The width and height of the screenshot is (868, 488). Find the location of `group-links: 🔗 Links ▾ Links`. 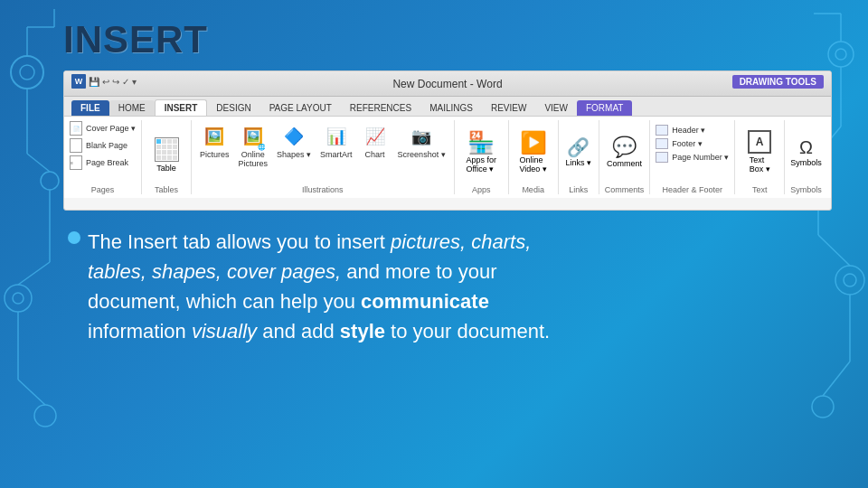

group-links: 🔗 Links ▾ Links is located at coordinates (579, 157).